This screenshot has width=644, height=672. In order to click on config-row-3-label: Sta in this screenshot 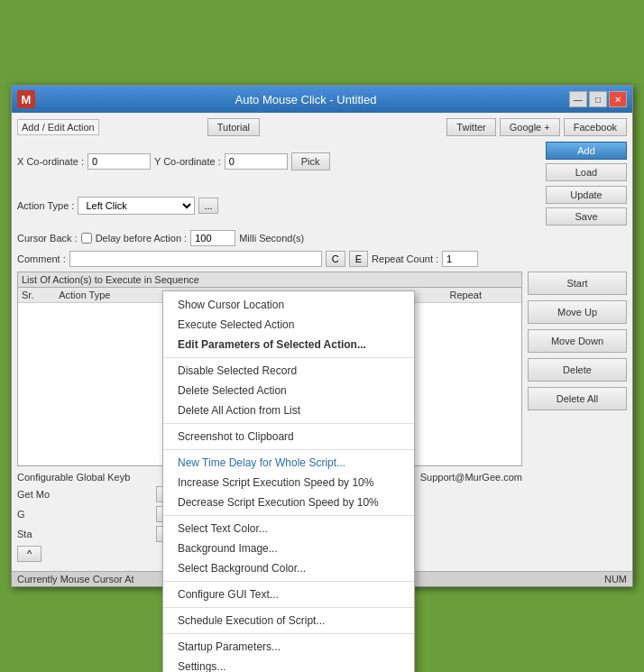, I will do `click(85, 534)`.